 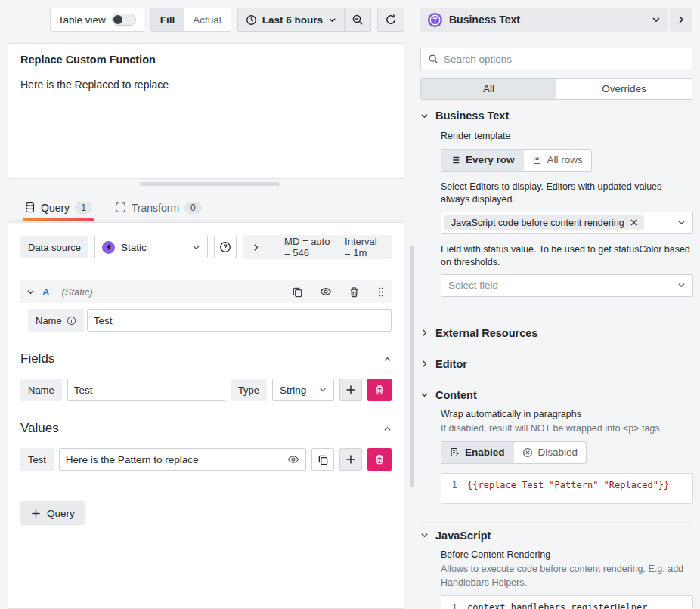 What do you see at coordinates (567, 555) in the screenshot?
I see `before-rendering-label: Before Content Rendering` at bounding box center [567, 555].